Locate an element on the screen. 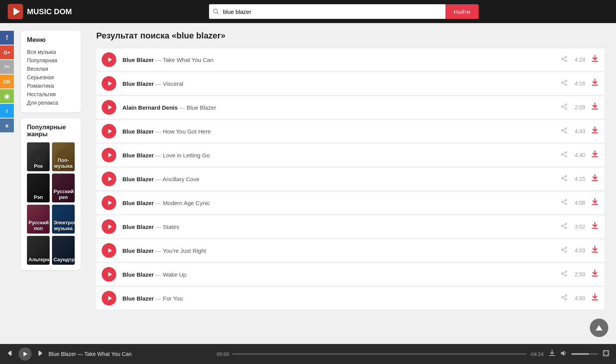 Image resolution: width=616 pixels, height=364 pixels. twitter-icon: t is located at coordinates (7, 111).